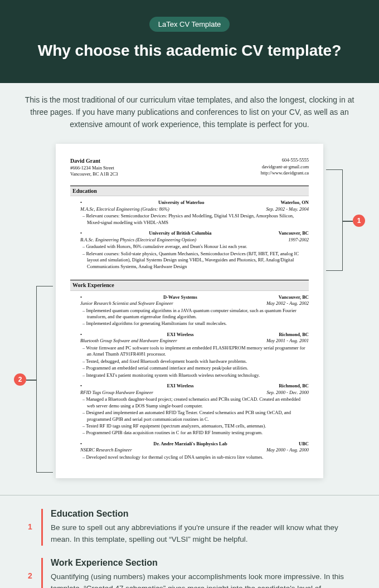 This screenshot has width=379, height=588. Describe the element at coordinates (190, 25) in the screenshot. I see `template-badge: LaTex CV Template` at that location.